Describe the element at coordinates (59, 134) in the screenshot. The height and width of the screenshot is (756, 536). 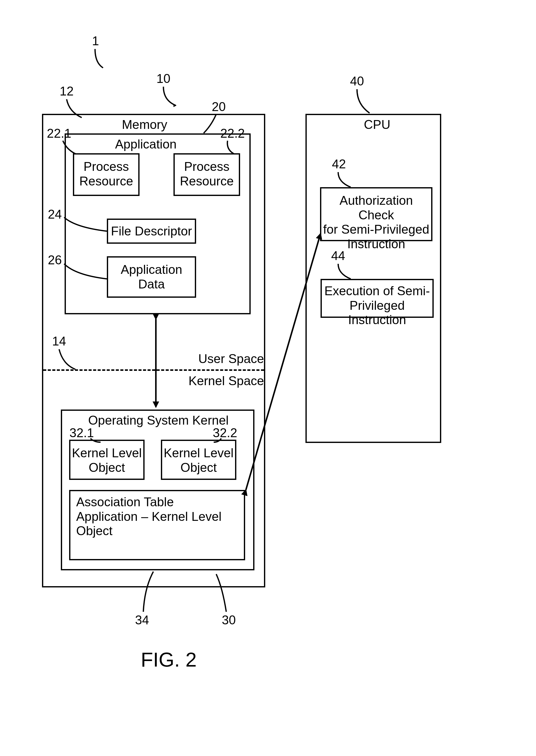
I see `ref-22-1: 22.1` at that location.